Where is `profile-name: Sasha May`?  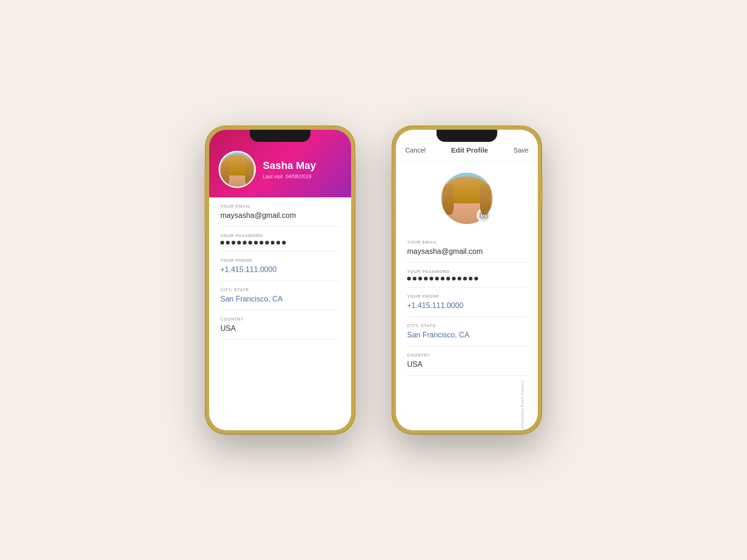 profile-name: Sasha May is located at coordinates (289, 166).